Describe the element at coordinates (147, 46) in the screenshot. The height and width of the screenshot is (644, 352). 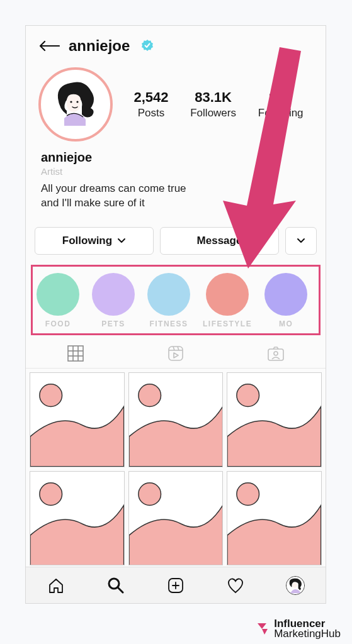
I see `verified-badge-icon` at that location.